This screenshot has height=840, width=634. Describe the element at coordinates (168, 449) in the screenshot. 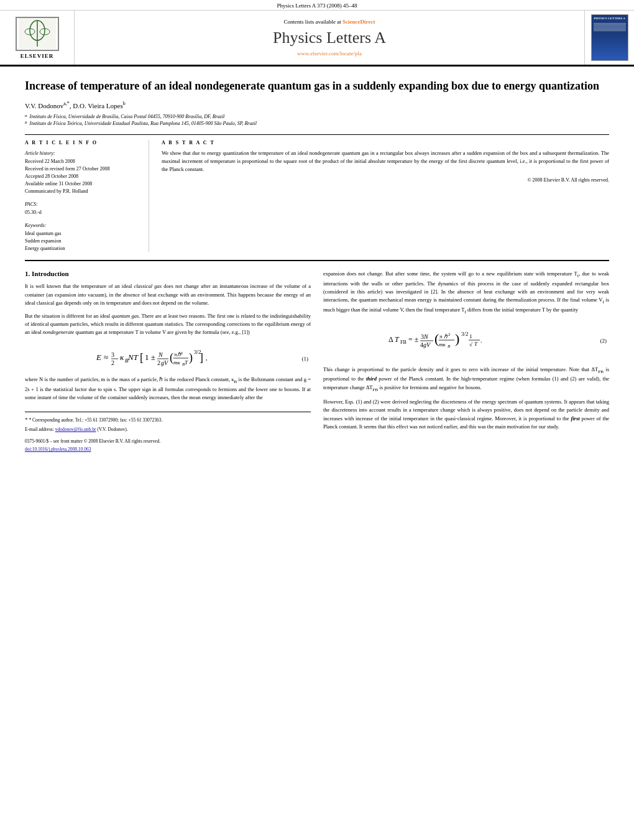

I see `doi-line: doi:10.1016/j.physleta.2008.10.063` at that location.